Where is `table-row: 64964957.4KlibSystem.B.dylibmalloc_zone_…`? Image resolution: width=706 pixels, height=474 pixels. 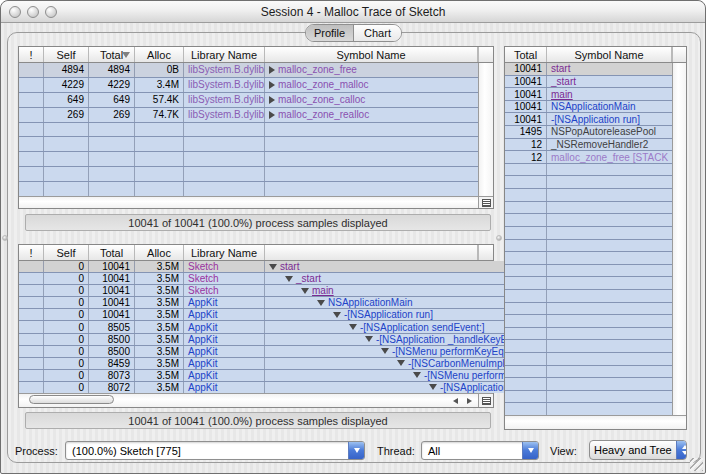 table-row: 64964957.4KlibSystem.B.dylibmalloc_zone_… is located at coordinates (248, 100).